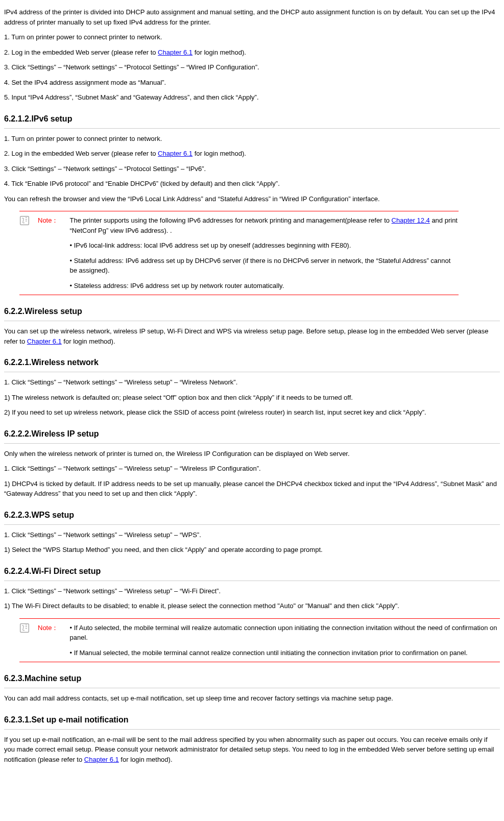  I want to click on chapter-12-4-link: Chapter 12.4, so click(411, 221).